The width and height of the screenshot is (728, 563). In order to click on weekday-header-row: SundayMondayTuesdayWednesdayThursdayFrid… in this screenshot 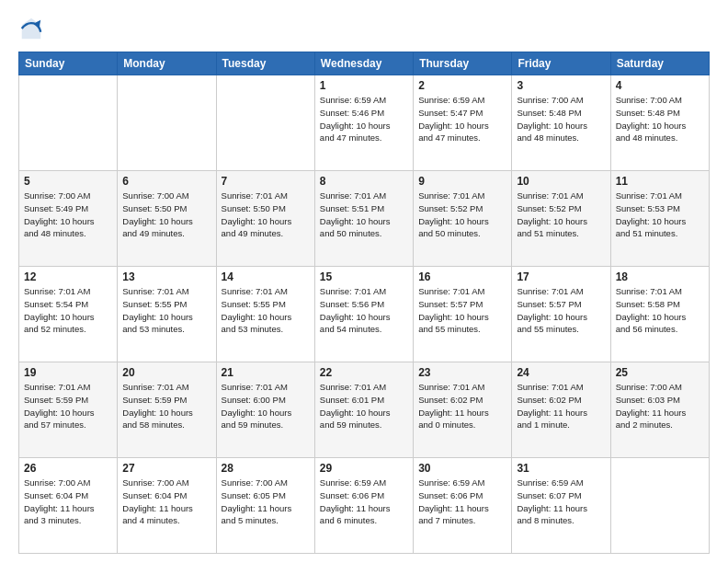, I will do `click(364, 64)`.